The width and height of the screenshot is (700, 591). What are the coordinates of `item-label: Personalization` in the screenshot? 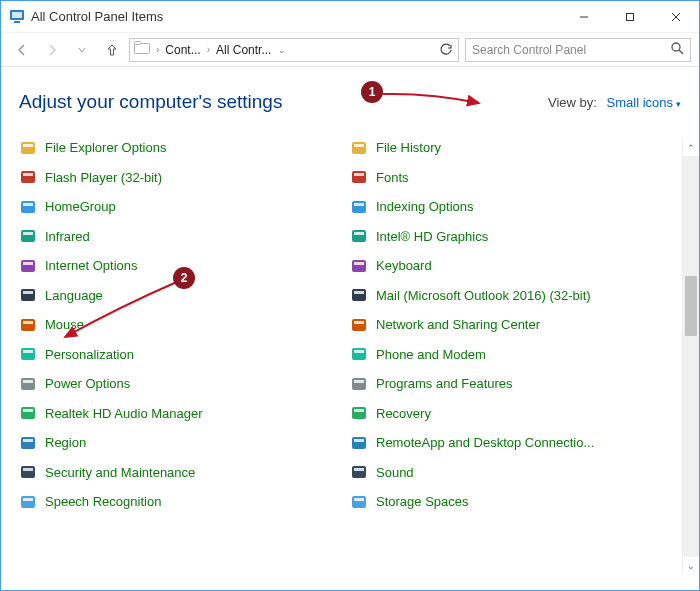 It's located at (90, 354).